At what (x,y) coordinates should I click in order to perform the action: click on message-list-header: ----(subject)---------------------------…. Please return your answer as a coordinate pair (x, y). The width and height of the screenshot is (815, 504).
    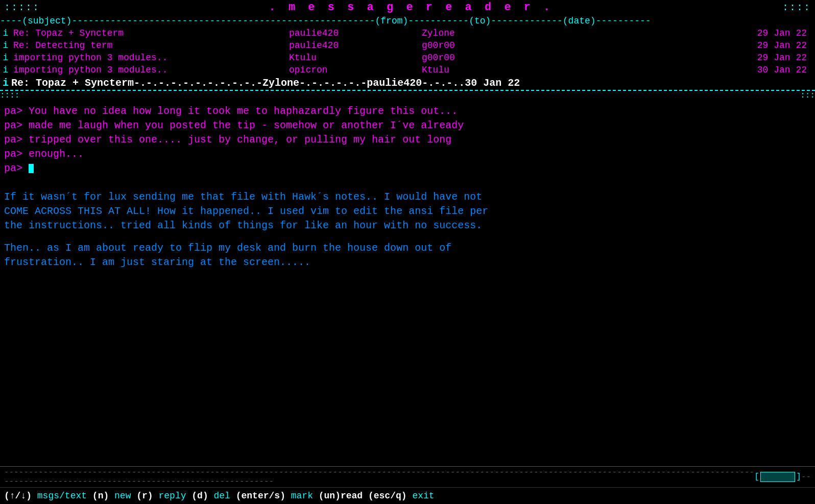
    Looking at the image, I should click on (408, 21).